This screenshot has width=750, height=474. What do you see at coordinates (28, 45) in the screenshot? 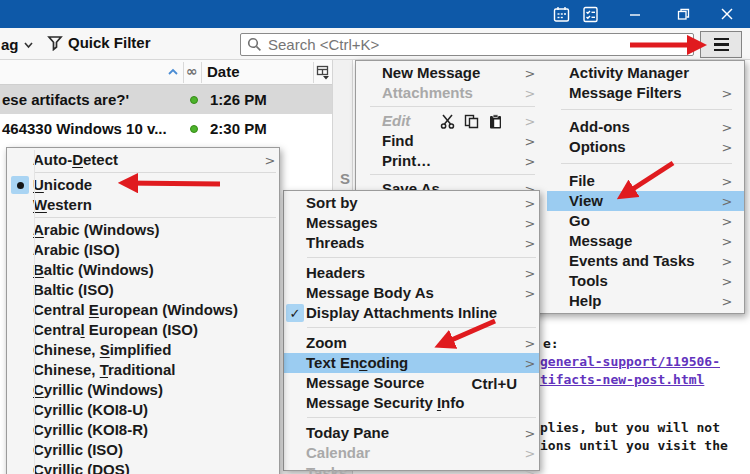
I see `chevron-down-icon` at bounding box center [28, 45].